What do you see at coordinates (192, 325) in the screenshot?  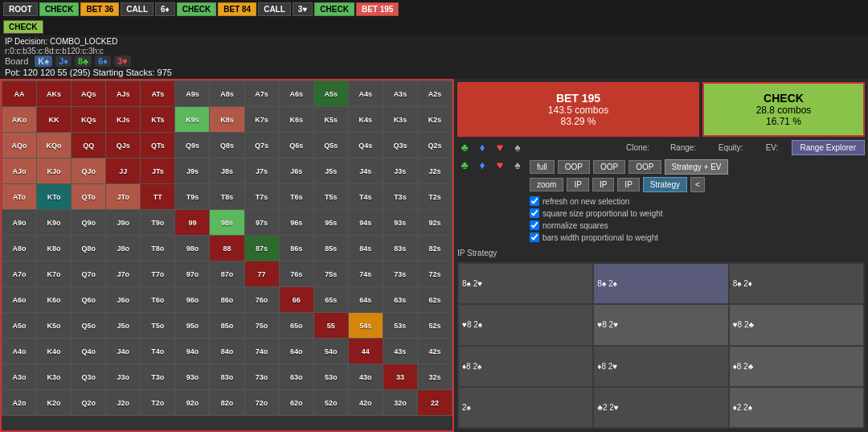 I see `grid-cell: 95o` at bounding box center [192, 325].